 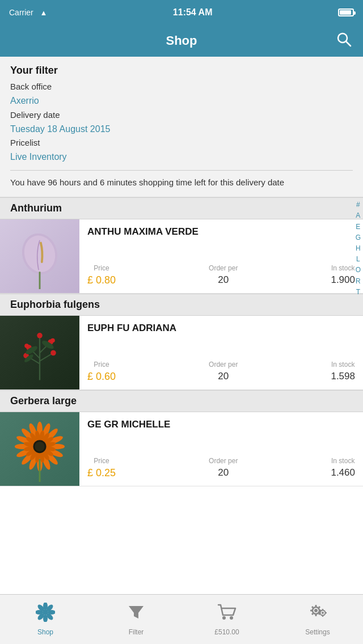 What do you see at coordinates (136, 612) in the screenshot?
I see `filter-svg` at bounding box center [136, 612].